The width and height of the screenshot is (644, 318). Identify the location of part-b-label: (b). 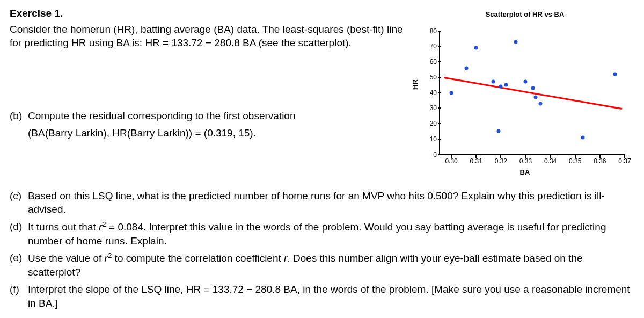
(19, 116).